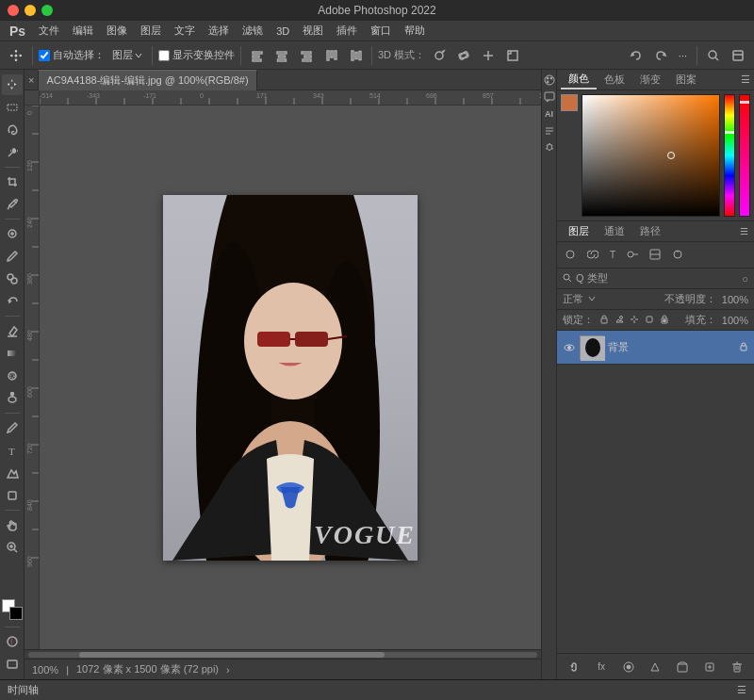 This screenshot has height=700, width=754. I want to click on sidebar-ai-icon: AI, so click(549, 114).